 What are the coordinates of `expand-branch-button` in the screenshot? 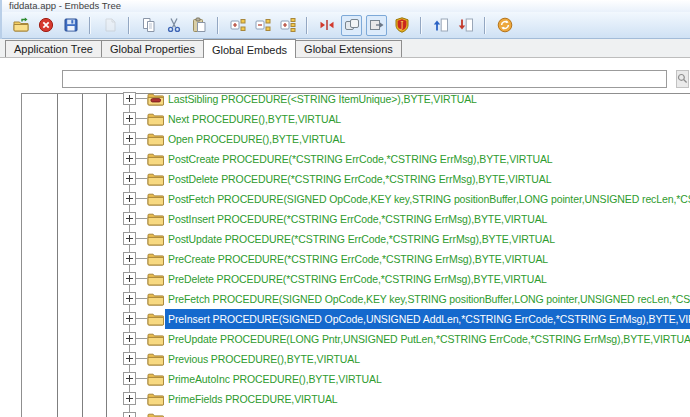 It's located at (238, 26).